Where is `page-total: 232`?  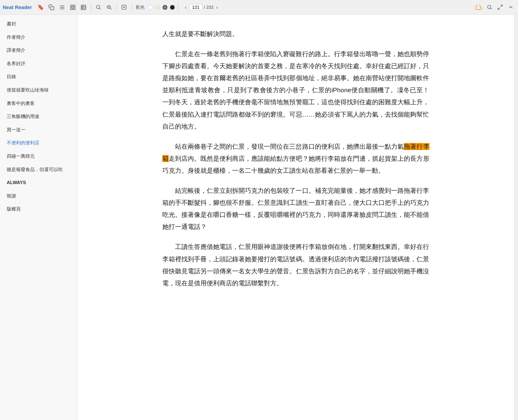 page-total: 232 is located at coordinates (210, 7).